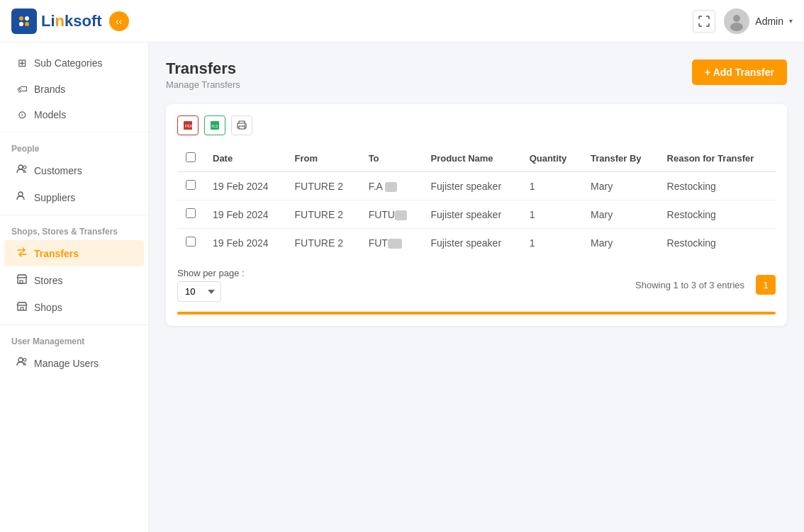 This screenshot has width=804, height=532. Describe the element at coordinates (119, 21) in the screenshot. I see `sidebar-toggle-button: ‹‹` at that location.